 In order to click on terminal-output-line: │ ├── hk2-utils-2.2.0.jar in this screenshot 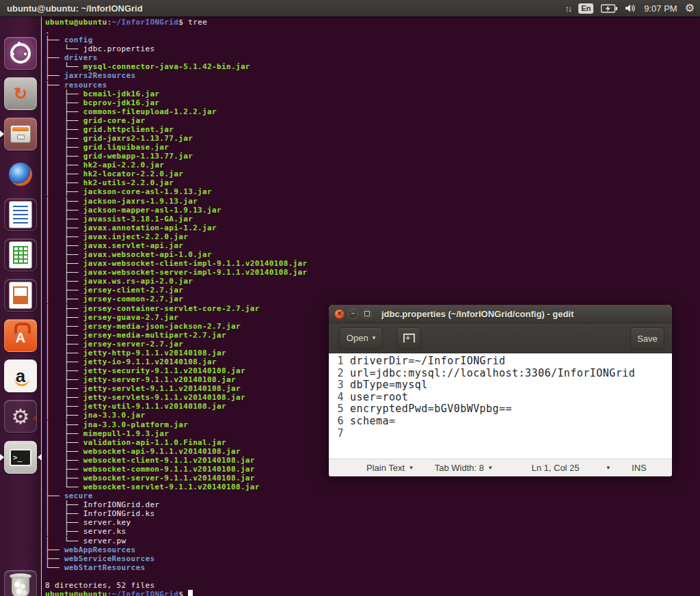, I will do `click(373, 183)`.